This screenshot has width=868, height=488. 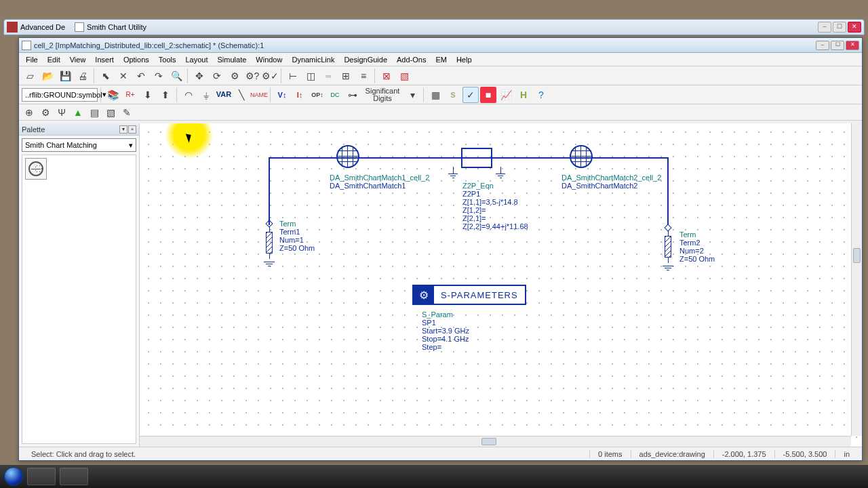 I want to click on pop-icon: ⬆, so click(x=165, y=95).